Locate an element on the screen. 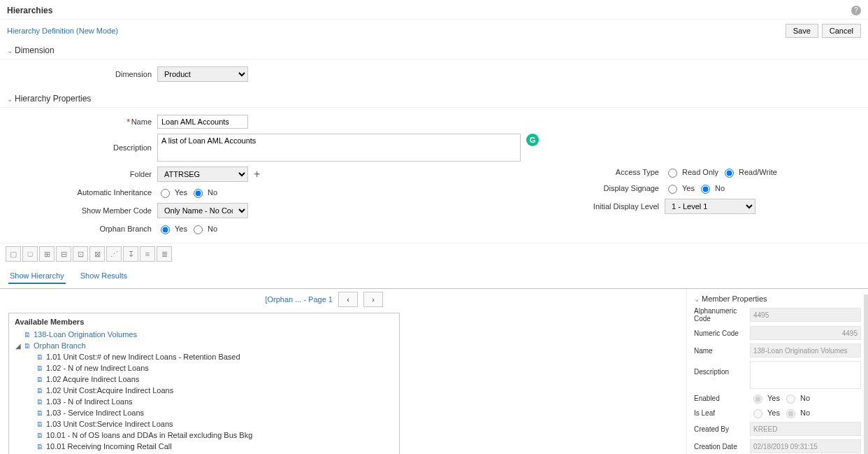  folder-label: Folder is located at coordinates (78, 174).